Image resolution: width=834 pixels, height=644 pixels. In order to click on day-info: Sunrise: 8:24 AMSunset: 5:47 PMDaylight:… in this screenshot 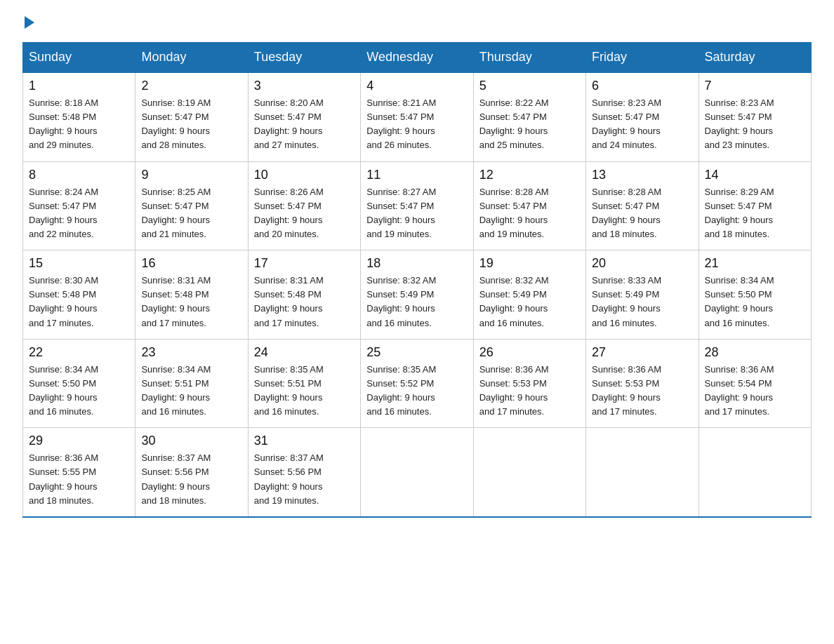, I will do `click(79, 213)`.